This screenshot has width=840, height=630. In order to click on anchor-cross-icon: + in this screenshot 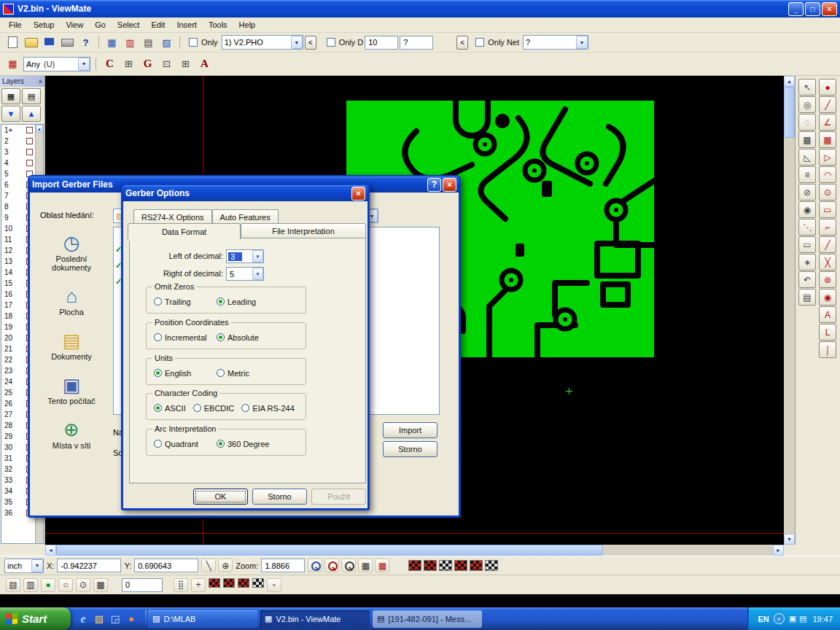, I will do `click(198, 585)`.